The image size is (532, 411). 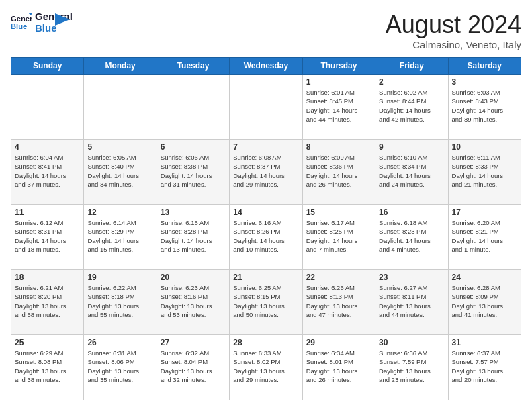 I want to click on day-info: Sunrise: 6:01 AM Sunset: 8:45 PM Dayligh…, so click(x=339, y=106).